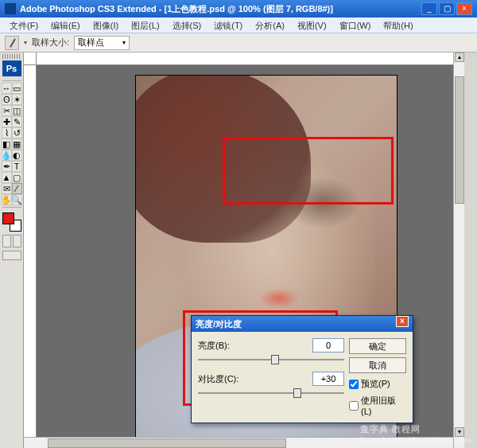  Describe the element at coordinates (8, 218) in the screenshot. I see `foreground-color` at that location.